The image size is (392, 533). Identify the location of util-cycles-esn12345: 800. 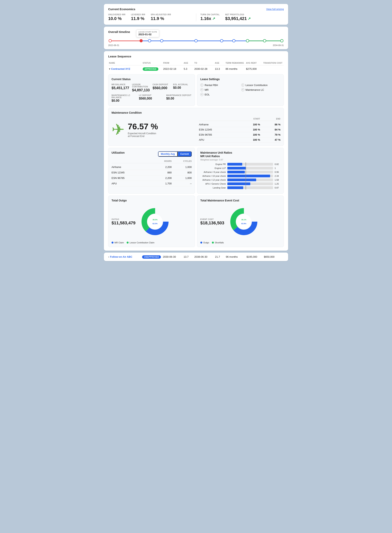
(182, 173).